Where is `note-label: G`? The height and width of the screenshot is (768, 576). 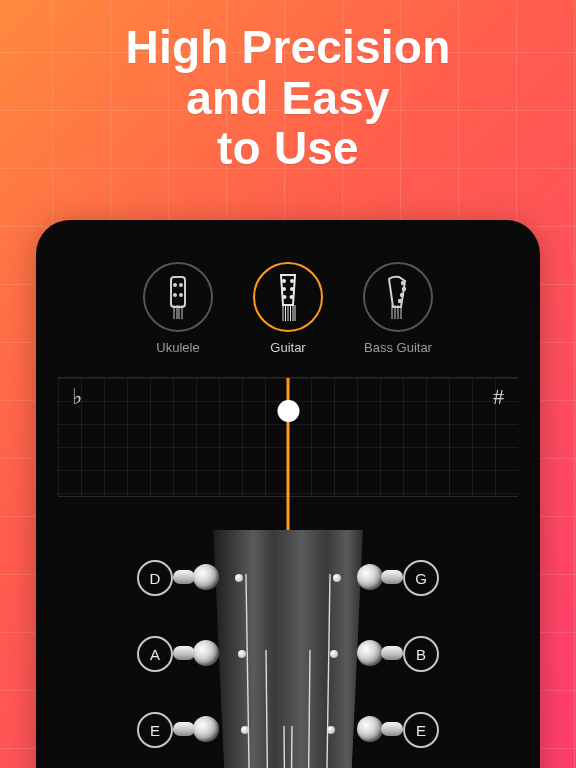 note-label: G is located at coordinates (421, 578).